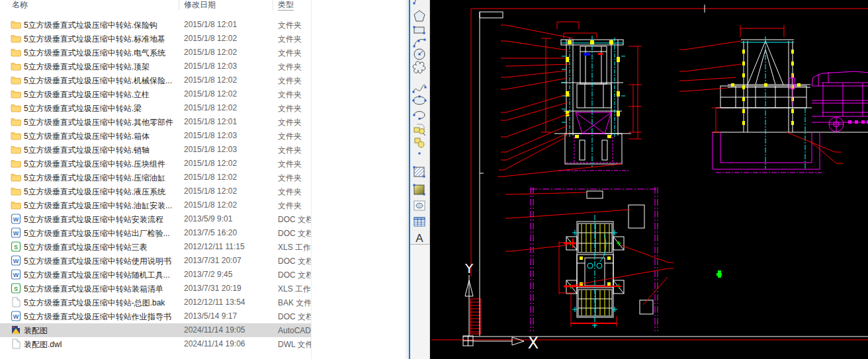 The width and height of the screenshot is (868, 359). What do you see at coordinates (204, 260) in the screenshot?
I see `file-row: W 5立方级垂直式垃圾压缩中转站使用说明书 2013/7/31 20:07 DO…` at bounding box center [204, 260].